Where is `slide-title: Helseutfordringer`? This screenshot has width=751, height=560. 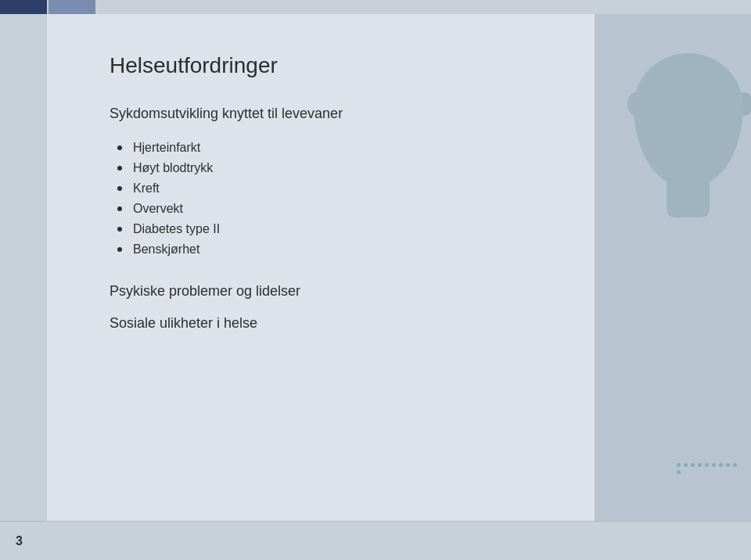 slide-title: Helseutfordringer is located at coordinates (329, 66).